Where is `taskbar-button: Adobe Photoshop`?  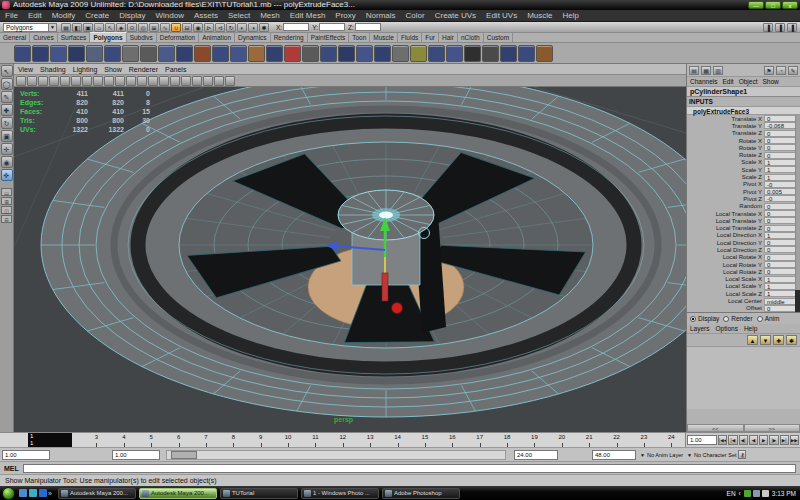 taskbar-button: Adobe Photoshop is located at coordinates (421, 494).